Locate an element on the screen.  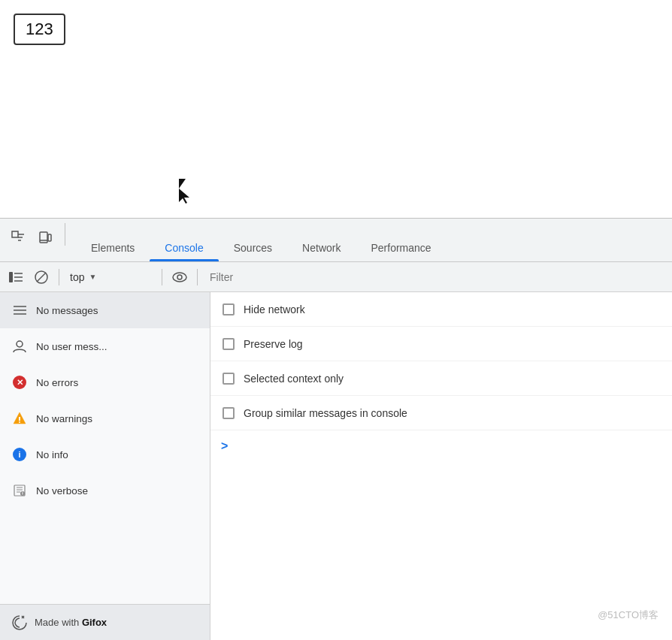
devtools-icons is located at coordinates (38, 240).